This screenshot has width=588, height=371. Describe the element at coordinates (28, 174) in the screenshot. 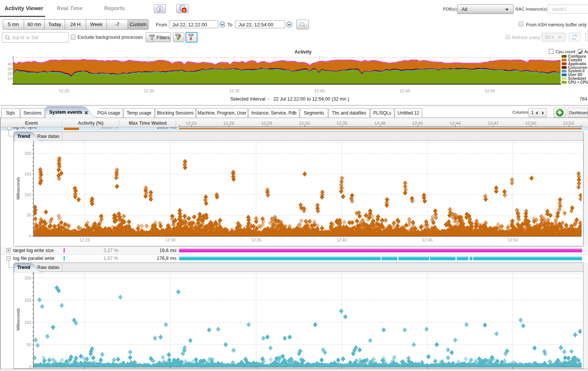

I see `svg-text: 150` at that location.